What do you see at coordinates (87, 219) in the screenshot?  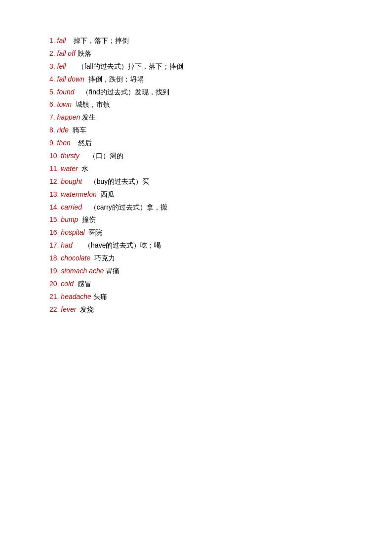 I see `item-chinese: 撞伤` at bounding box center [87, 219].